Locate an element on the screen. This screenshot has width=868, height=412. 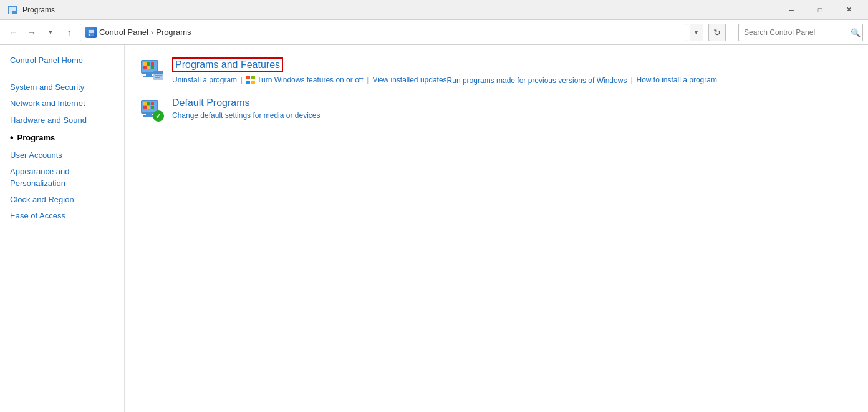
run-programs-previous-link: Run programs made for previous versions … is located at coordinates (538, 81).